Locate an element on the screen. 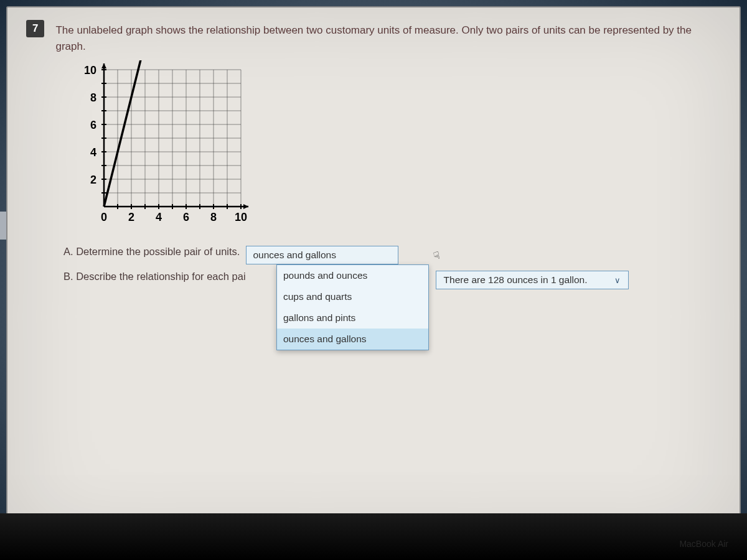 This screenshot has width=747, height=560. dropdown-option: gallons and pints is located at coordinates (352, 318).